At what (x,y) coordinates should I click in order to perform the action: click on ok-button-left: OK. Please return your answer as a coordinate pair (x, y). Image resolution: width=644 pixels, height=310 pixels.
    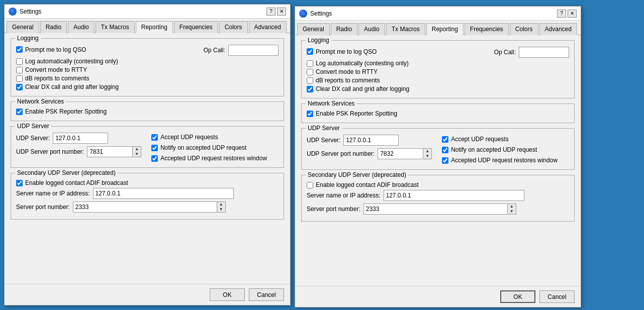
    Looking at the image, I should click on (227, 294).